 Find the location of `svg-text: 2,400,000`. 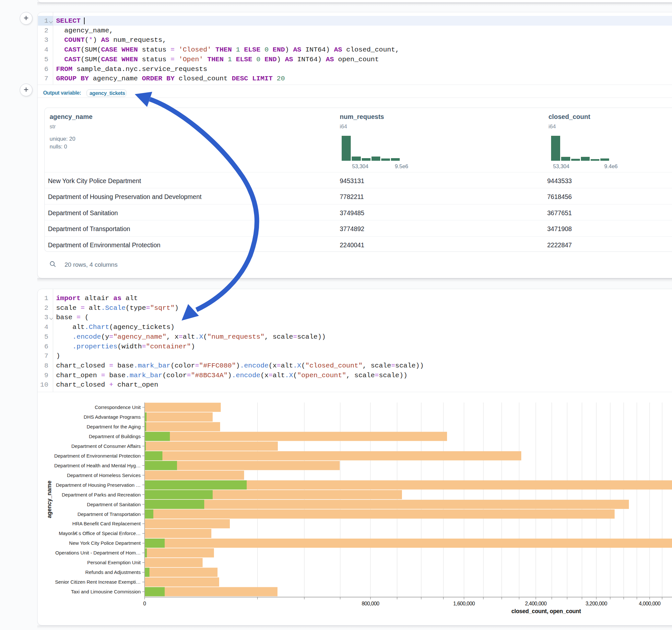

svg-text: 2,400,000 is located at coordinates (536, 604).